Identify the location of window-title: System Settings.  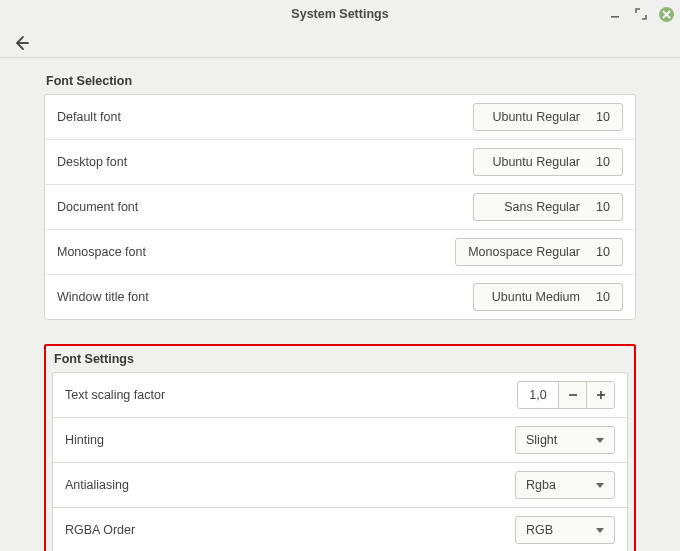
(340, 14).